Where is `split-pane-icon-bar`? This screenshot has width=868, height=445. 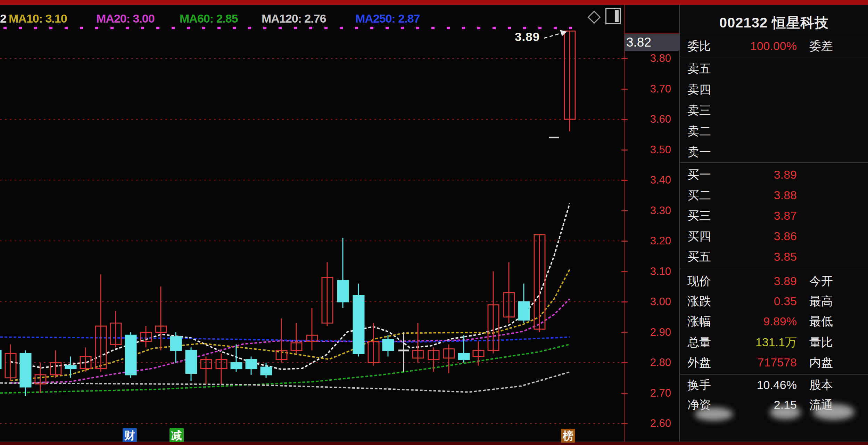
split-pane-icon-bar is located at coordinates (617, 16).